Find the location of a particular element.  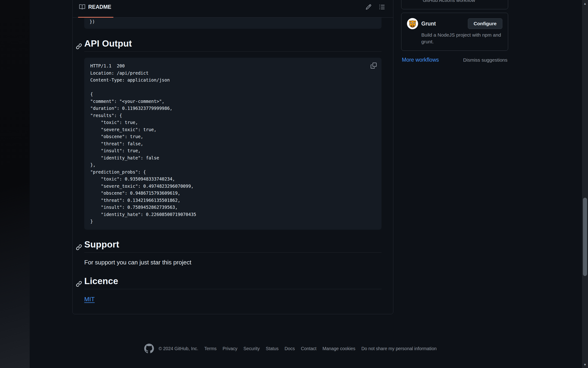

left-background-strip is located at coordinates (15, 184).